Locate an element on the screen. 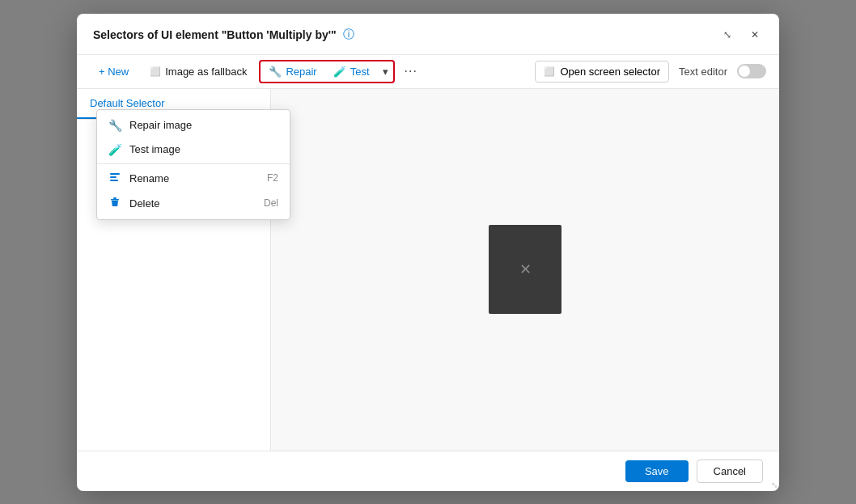 This screenshot has width=856, height=504. delete-icon is located at coordinates (115, 204).